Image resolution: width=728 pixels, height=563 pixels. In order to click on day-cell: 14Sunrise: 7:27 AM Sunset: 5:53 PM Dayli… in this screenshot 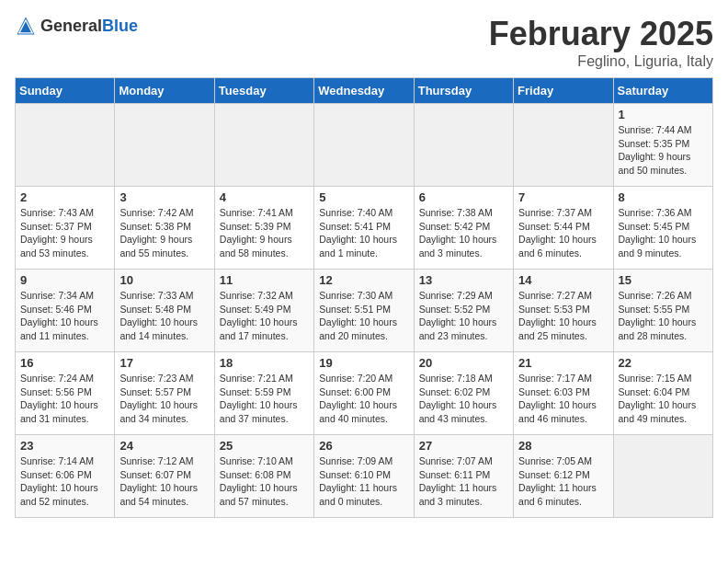, I will do `click(563, 311)`.